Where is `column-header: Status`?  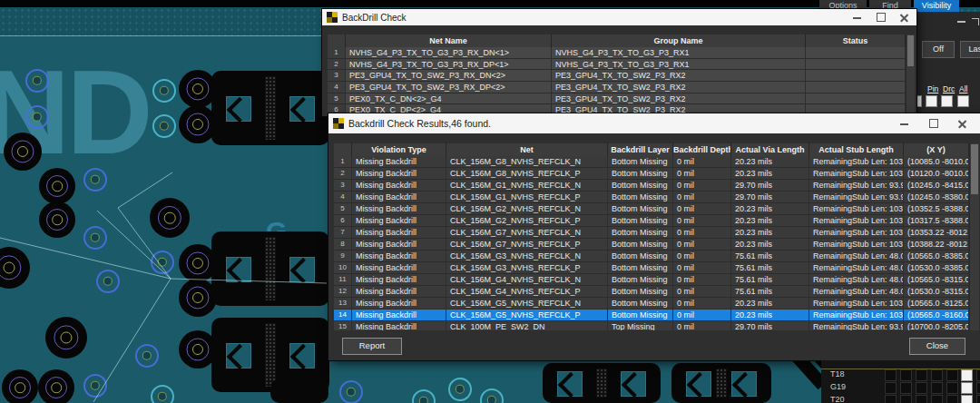 column-header: Status is located at coordinates (856, 41).